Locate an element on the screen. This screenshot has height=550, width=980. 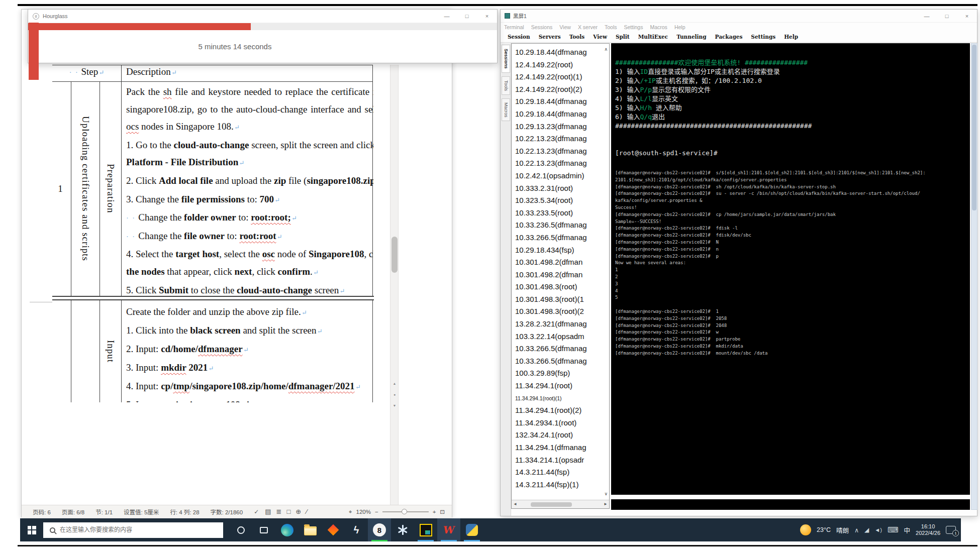
session-item: 10.29.13.23(dfmanag is located at coordinates (559, 127).